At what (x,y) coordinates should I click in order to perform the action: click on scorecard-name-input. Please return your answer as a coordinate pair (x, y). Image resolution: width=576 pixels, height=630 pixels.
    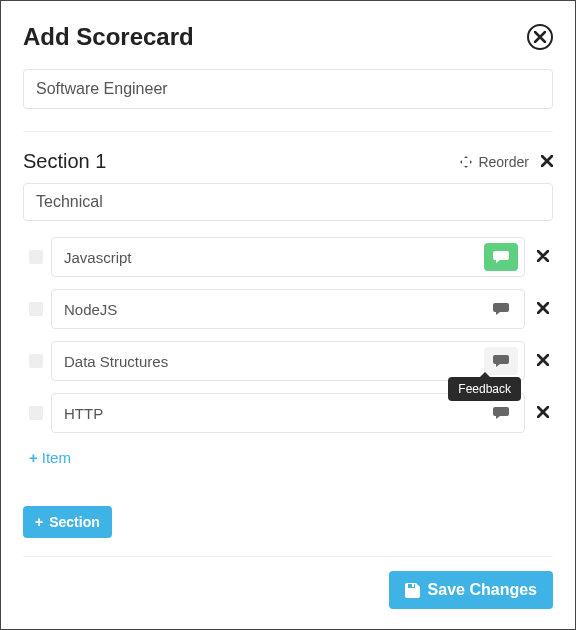
    Looking at the image, I should click on (288, 89).